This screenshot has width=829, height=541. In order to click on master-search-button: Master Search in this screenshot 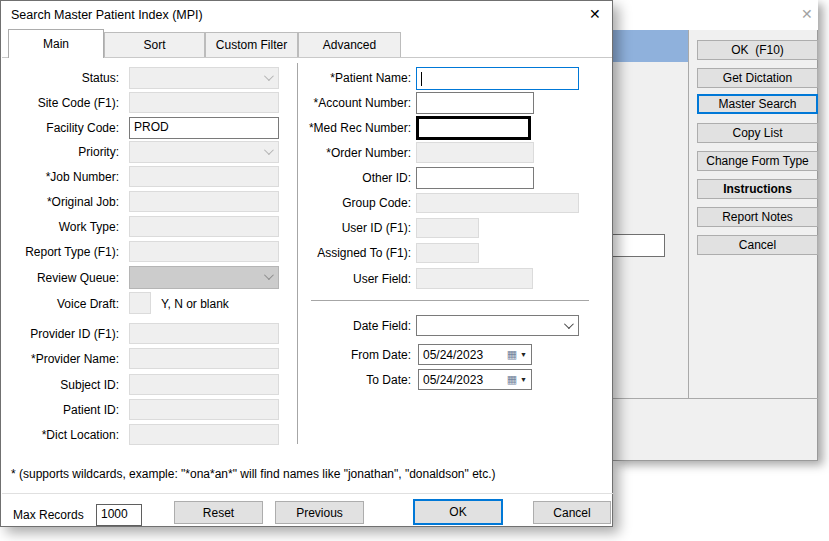, I will do `click(758, 104)`.